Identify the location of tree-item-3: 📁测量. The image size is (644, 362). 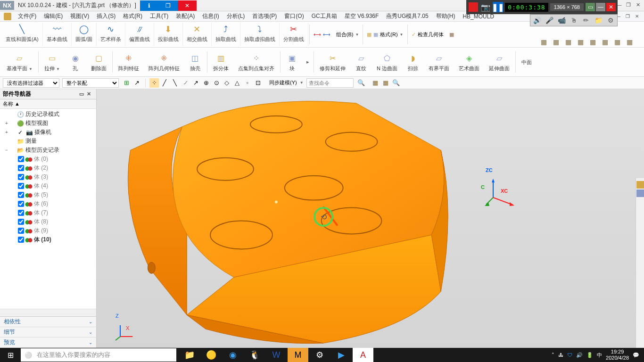
(48, 141).